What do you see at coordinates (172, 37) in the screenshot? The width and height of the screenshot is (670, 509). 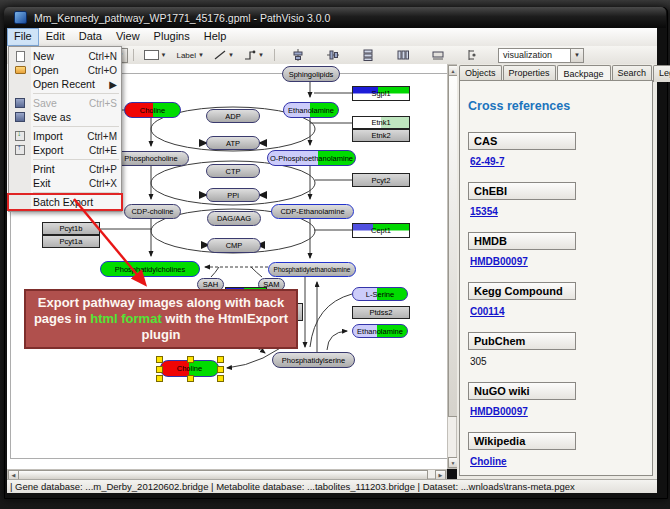 I see `menu-plugins: Plugins` at bounding box center [172, 37].